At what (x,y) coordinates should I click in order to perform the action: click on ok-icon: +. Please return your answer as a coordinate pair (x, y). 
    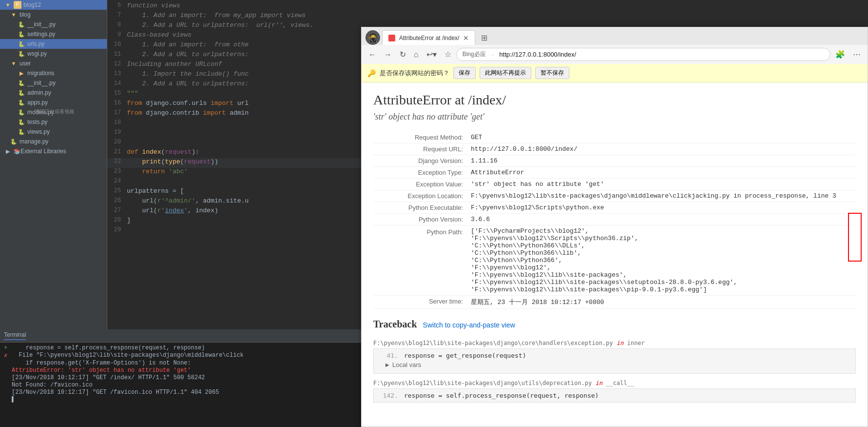
    Looking at the image, I should click on (8, 348).